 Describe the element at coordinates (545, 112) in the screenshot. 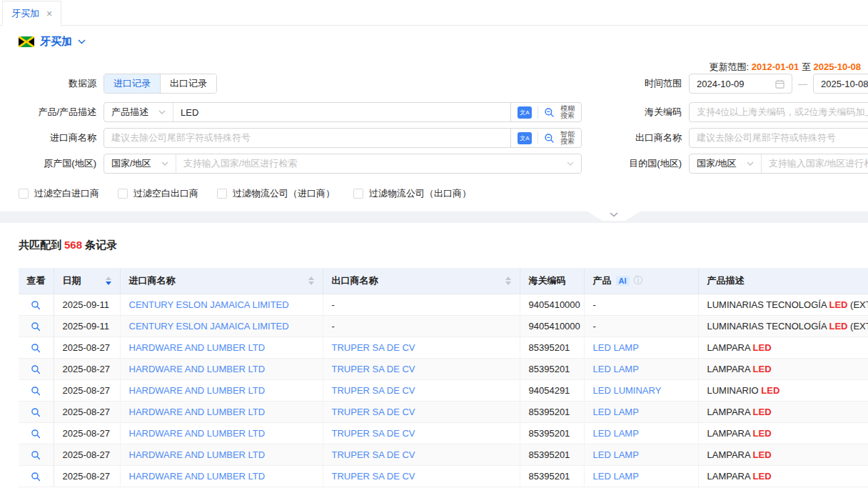

I see `fuzzy-search-button: 文A 模糊 搜索` at that location.